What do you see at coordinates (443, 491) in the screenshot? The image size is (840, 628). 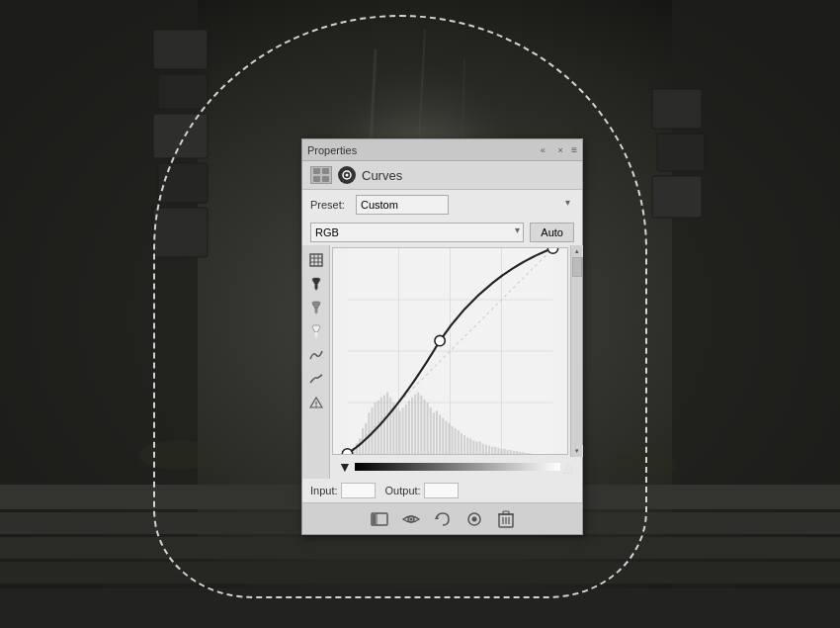 I see `io-row: Input: Output:` at bounding box center [443, 491].